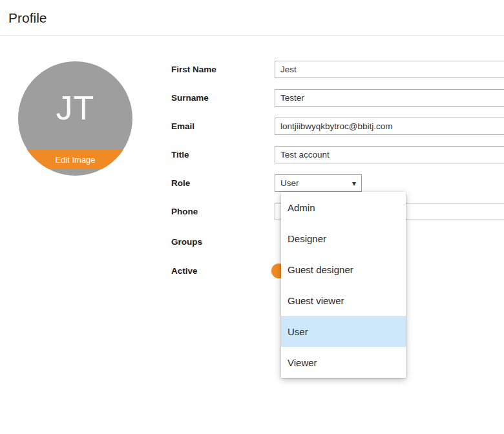 Image resolution: width=504 pixels, height=434 pixels. What do you see at coordinates (389, 70) in the screenshot?
I see `first-name-input` at bounding box center [389, 70].